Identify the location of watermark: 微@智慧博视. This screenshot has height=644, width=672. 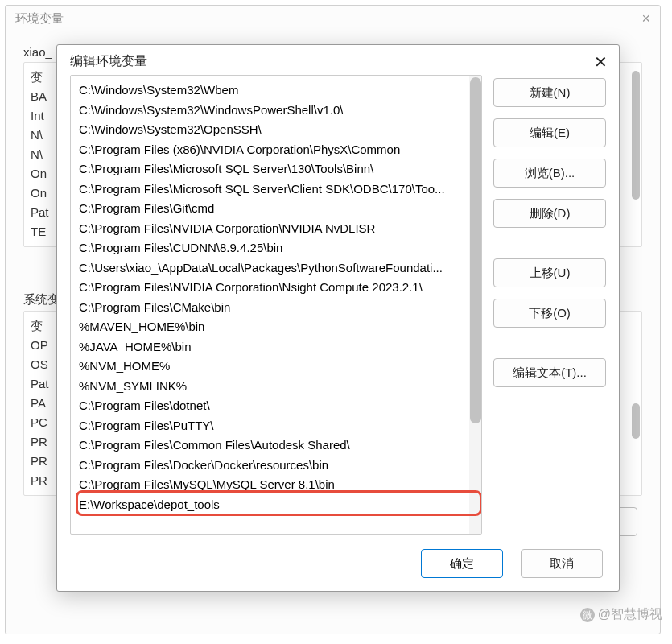
(621, 615).